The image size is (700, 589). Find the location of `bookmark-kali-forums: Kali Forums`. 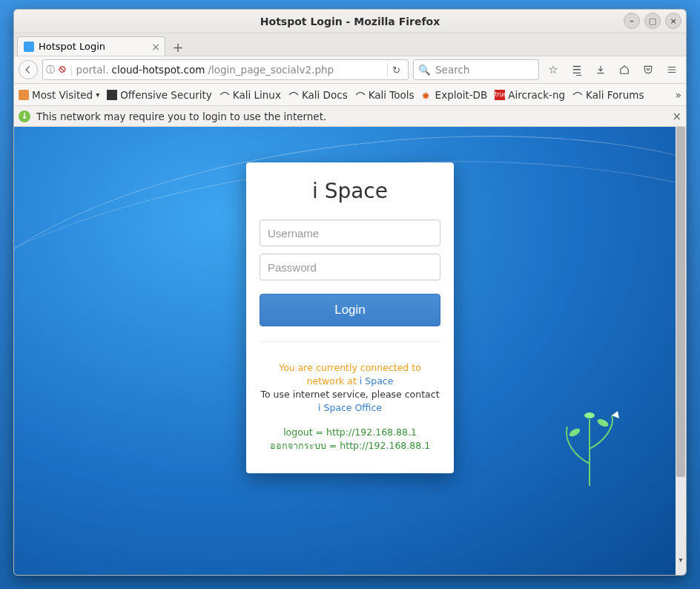

bookmark-kali-forums: Kali Forums is located at coordinates (608, 95).